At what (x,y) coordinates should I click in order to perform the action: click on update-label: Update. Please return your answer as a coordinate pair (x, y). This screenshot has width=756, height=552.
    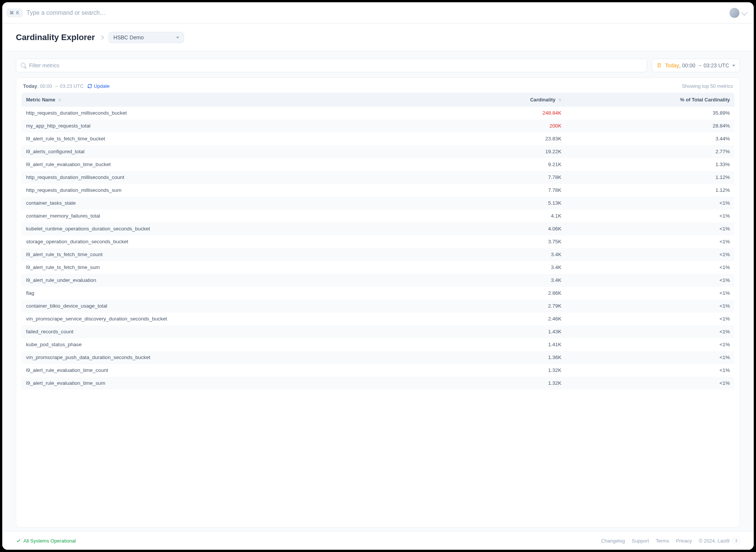
    Looking at the image, I should click on (102, 86).